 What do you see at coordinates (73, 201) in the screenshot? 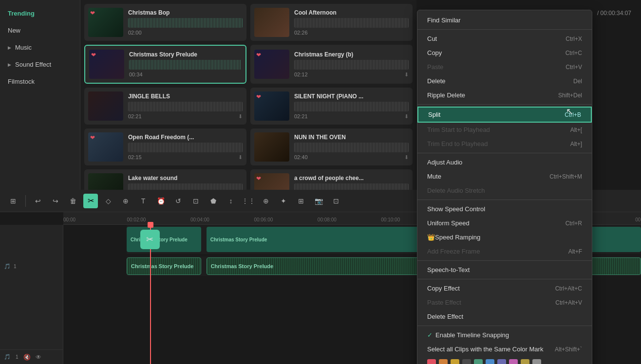
I see `toolbar-delete-button: 🗑` at bounding box center [73, 201].